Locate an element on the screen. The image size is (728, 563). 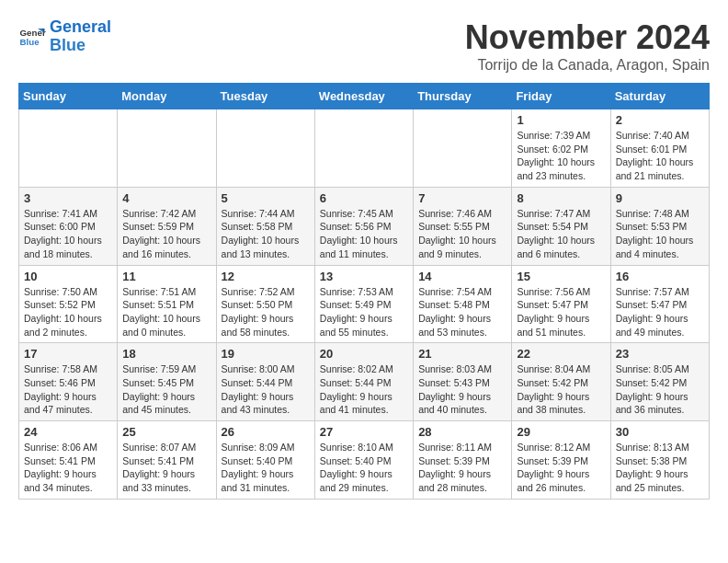
day-number: 11 is located at coordinates (166, 276).